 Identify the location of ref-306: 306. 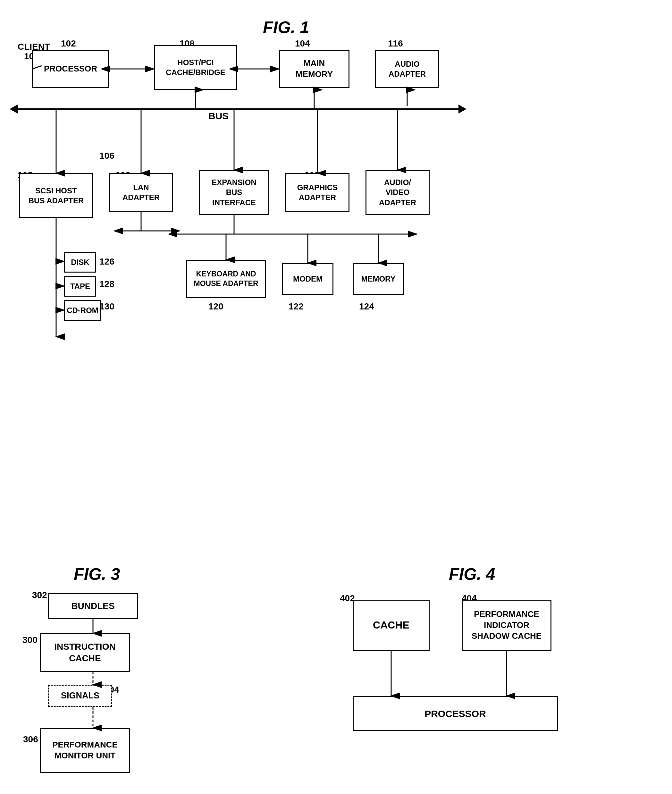
(30, 739).